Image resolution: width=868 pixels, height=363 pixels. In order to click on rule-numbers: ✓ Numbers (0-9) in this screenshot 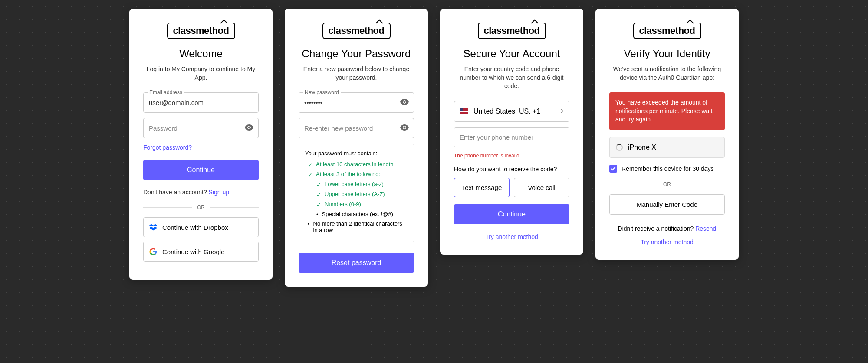, I will do `click(356, 205)`.